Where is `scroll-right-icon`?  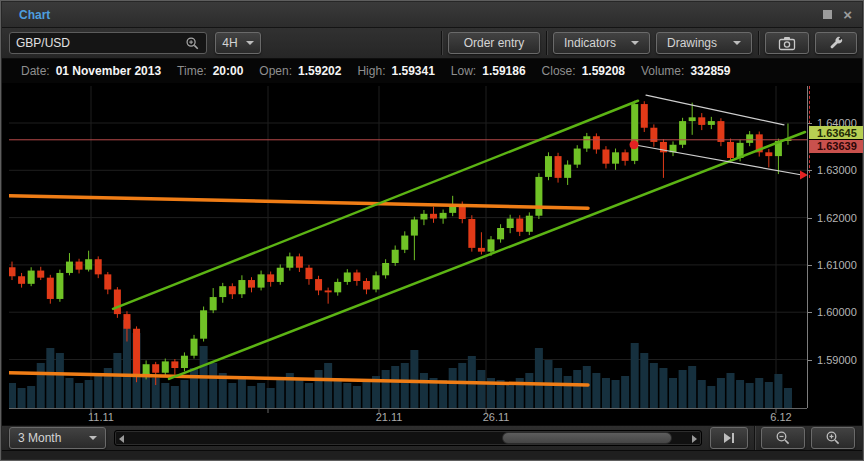 scroll-right-icon is located at coordinates (694, 439).